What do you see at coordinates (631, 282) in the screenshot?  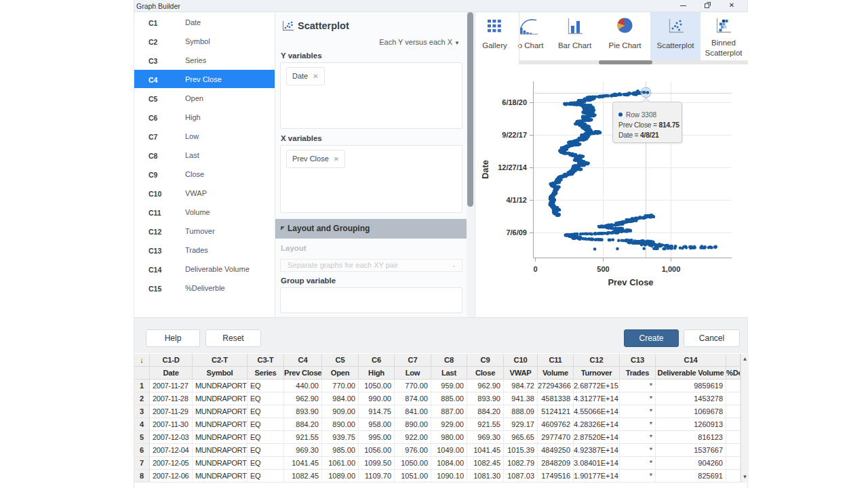 I see `svg-text: Prev Close` at bounding box center [631, 282].